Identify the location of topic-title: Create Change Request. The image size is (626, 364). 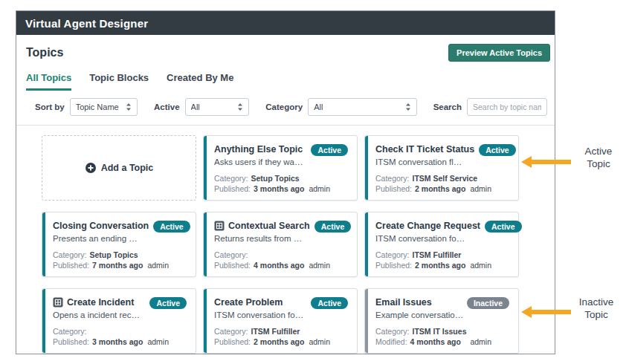
(428, 226).